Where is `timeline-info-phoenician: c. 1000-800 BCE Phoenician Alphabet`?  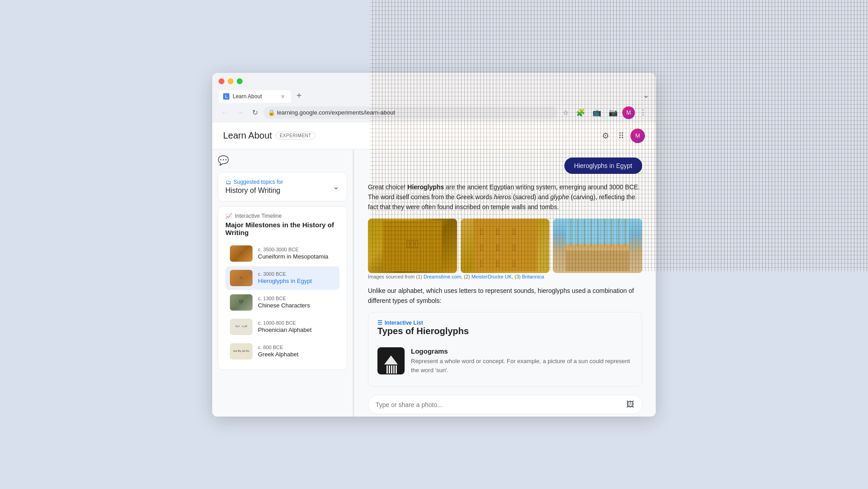 timeline-info-phoenician: c. 1000-800 BCE Phoenician Alphabet is located at coordinates (296, 327).